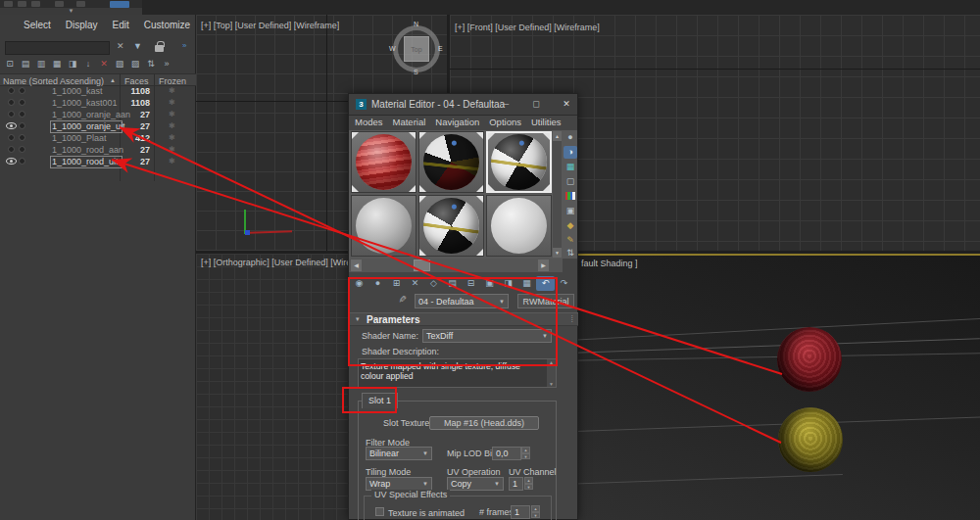 This screenshot has width=980, height=520. What do you see at coordinates (810, 440) in the screenshot?
I see `yellow-light-sphere` at bounding box center [810, 440].